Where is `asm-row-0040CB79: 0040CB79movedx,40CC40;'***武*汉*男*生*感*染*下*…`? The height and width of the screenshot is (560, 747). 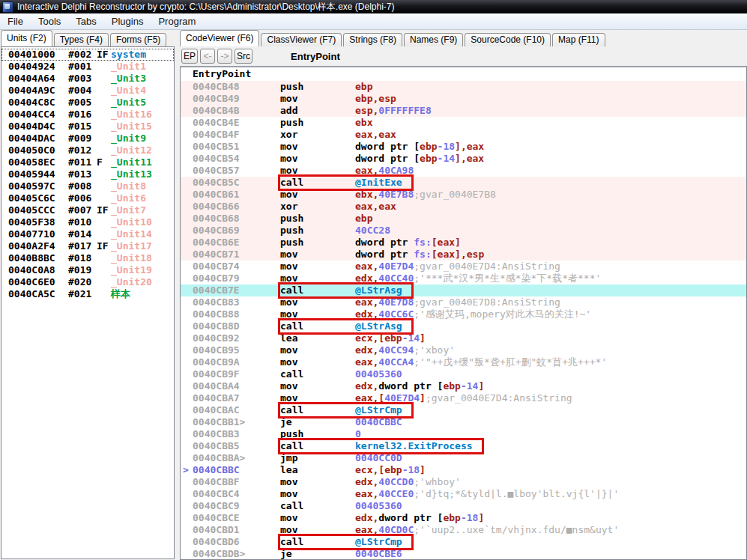 asm-row-0040CB79: 0040CB79movedx,40CC40;'***武*汉*男*生*感*染*下*… is located at coordinates (463, 279).